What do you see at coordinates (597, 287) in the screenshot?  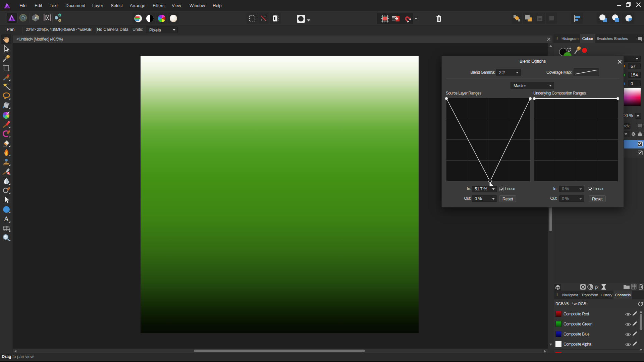 I see `svg-text: fx` at bounding box center [597, 287].